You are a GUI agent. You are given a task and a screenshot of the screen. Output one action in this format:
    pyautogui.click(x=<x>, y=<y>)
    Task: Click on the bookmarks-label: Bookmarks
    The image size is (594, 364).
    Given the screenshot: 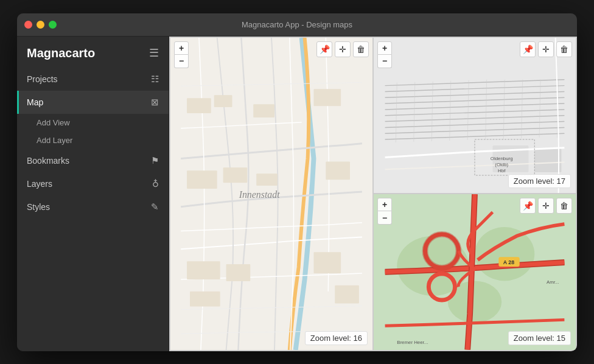 What is the action you would take?
    pyautogui.click(x=48, y=161)
    